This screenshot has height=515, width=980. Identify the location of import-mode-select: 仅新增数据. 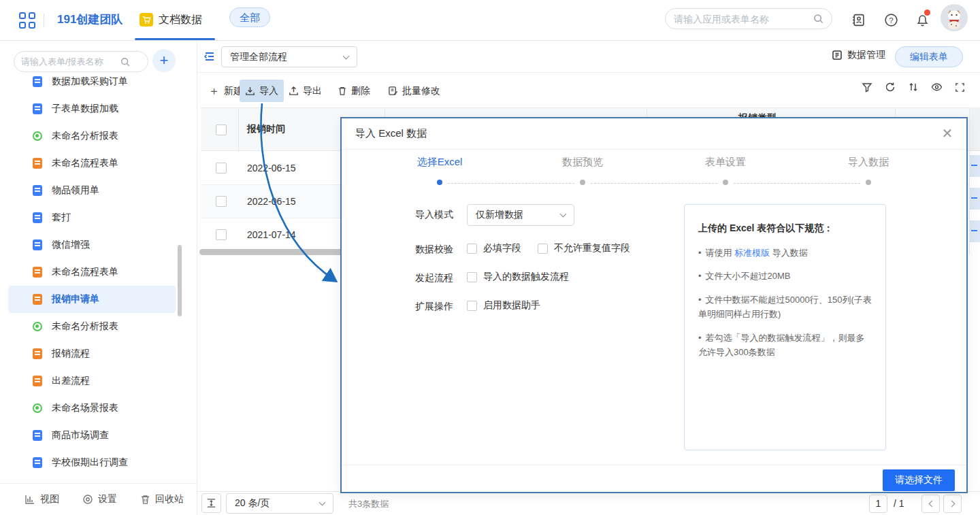
(521, 215).